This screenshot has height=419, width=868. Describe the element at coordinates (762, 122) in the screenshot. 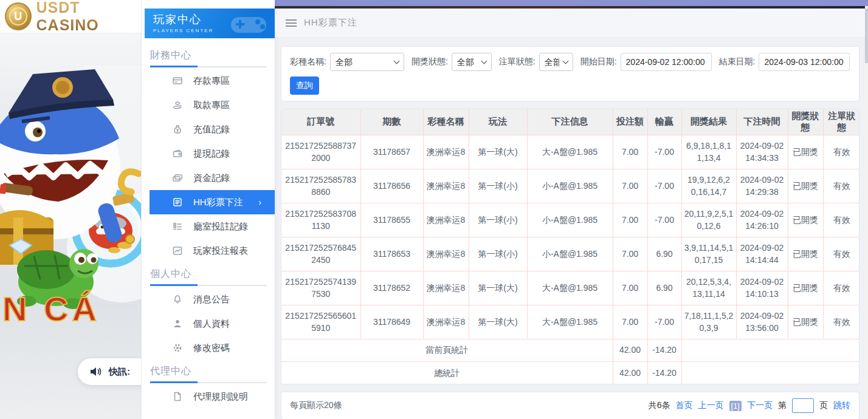

I see `column-header: 下注時間` at that location.